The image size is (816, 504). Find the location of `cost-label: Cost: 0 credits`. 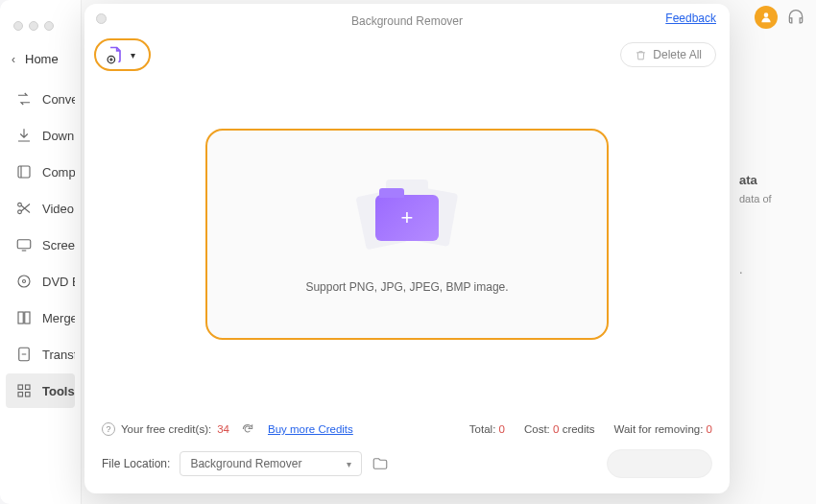

cost-label: Cost: 0 credits is located at coordinates (560, 429).